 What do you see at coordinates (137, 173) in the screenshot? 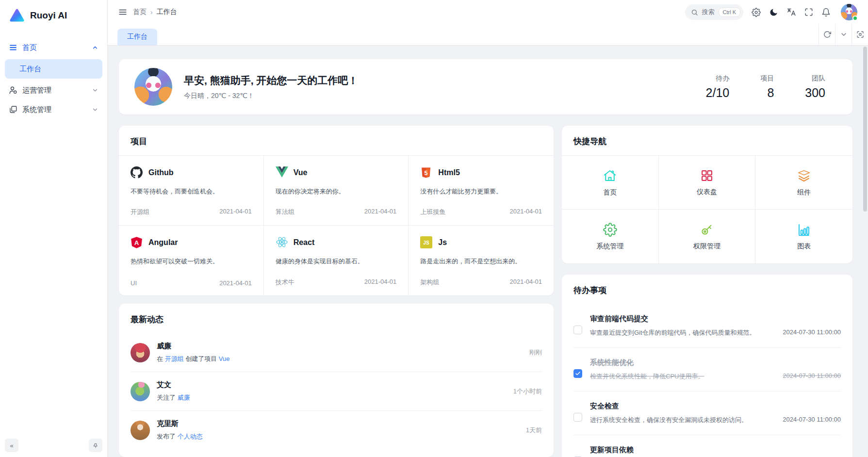
I see `github-logo-icon` at bounding box center [137, 173].